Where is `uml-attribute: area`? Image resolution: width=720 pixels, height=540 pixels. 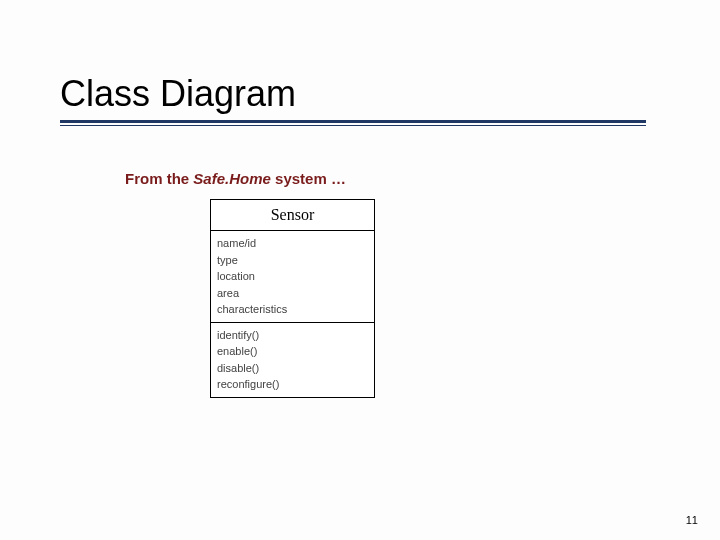
uml-attribute: area is located at coordinates (292, 294).